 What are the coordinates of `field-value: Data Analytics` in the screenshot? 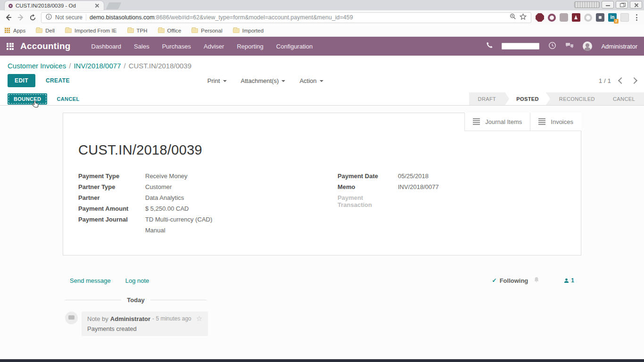 It's located at (241, 198).